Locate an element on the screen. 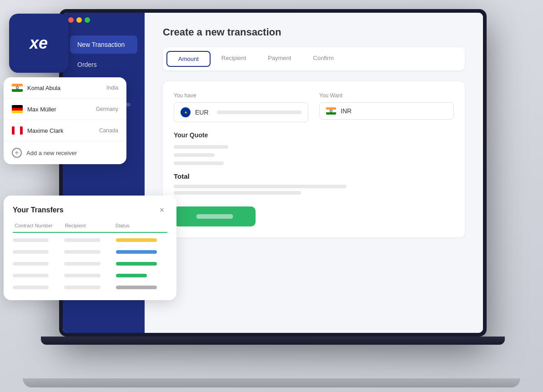  receiver-row-india: Komal Abula India is located at coordinates (65, 88).